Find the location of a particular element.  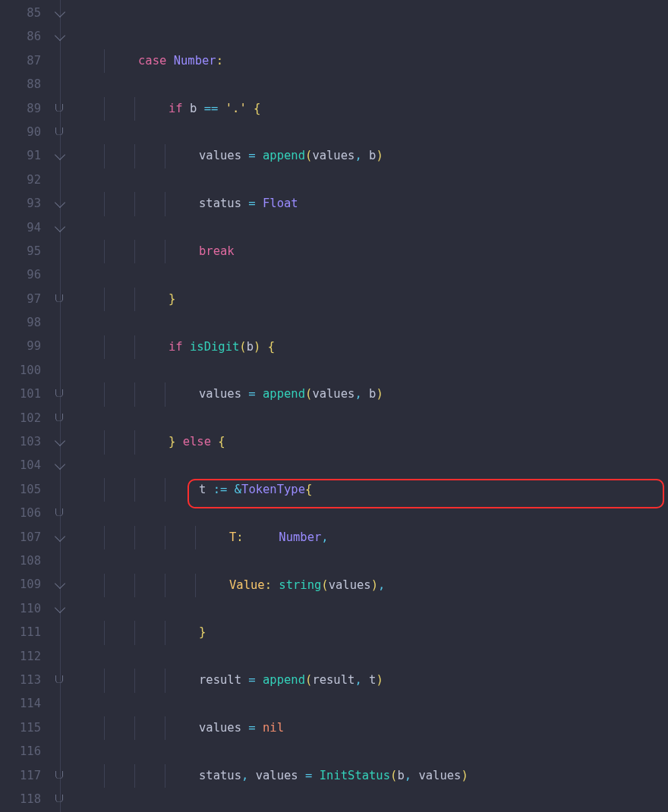

line-number: 113 is located at coordinates (20, 680).